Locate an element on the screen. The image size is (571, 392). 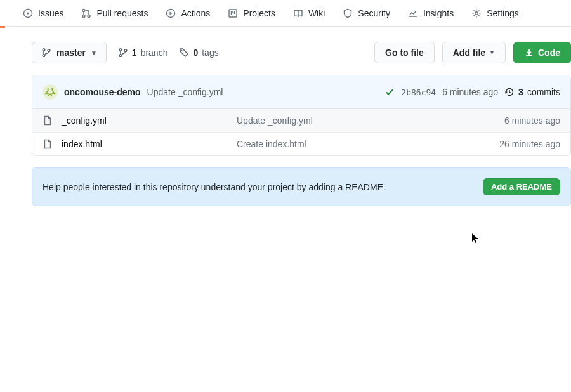
readme-prompt: Help people interested in this repositor… is located at coordinates (301, 186).